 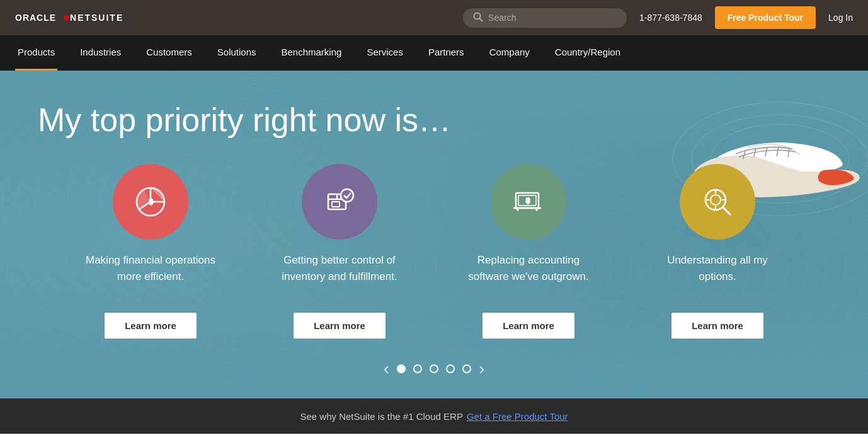 I want to click on carousel-next: ›, so click(x=481, y=369).